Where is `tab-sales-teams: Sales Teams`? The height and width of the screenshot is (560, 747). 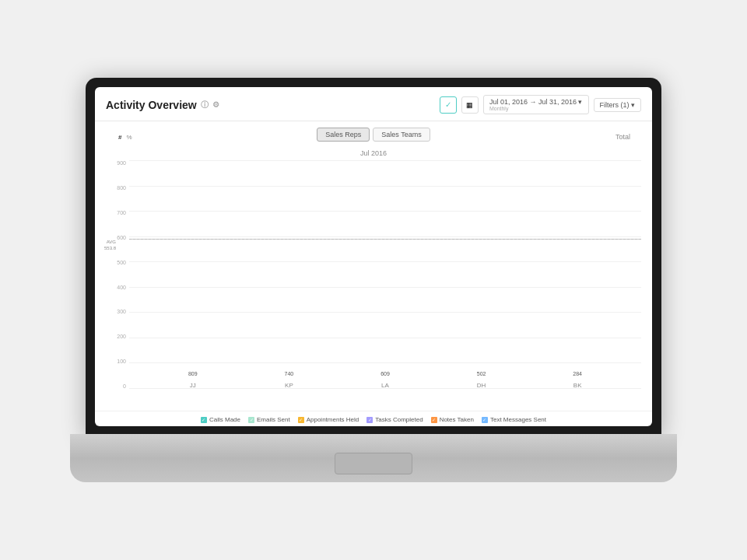
tab-sales-teams: Sales Teams is located at coordinates (402, 135).